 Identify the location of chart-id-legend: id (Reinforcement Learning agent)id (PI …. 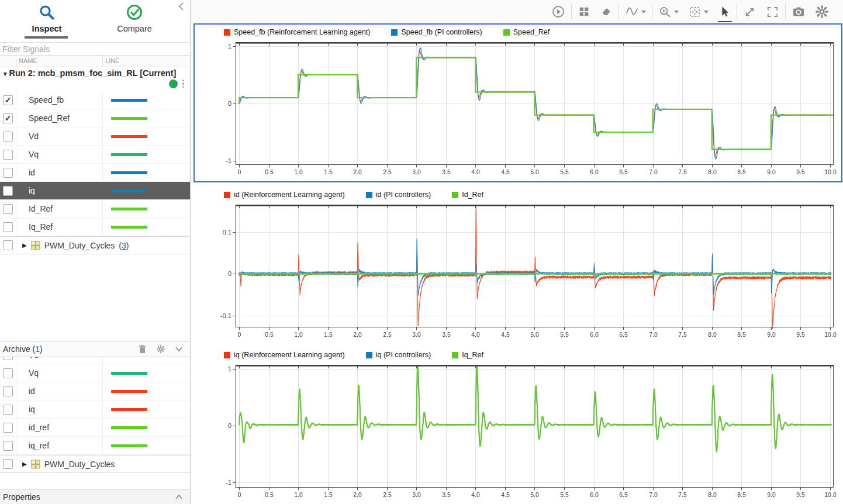
(518, 195).